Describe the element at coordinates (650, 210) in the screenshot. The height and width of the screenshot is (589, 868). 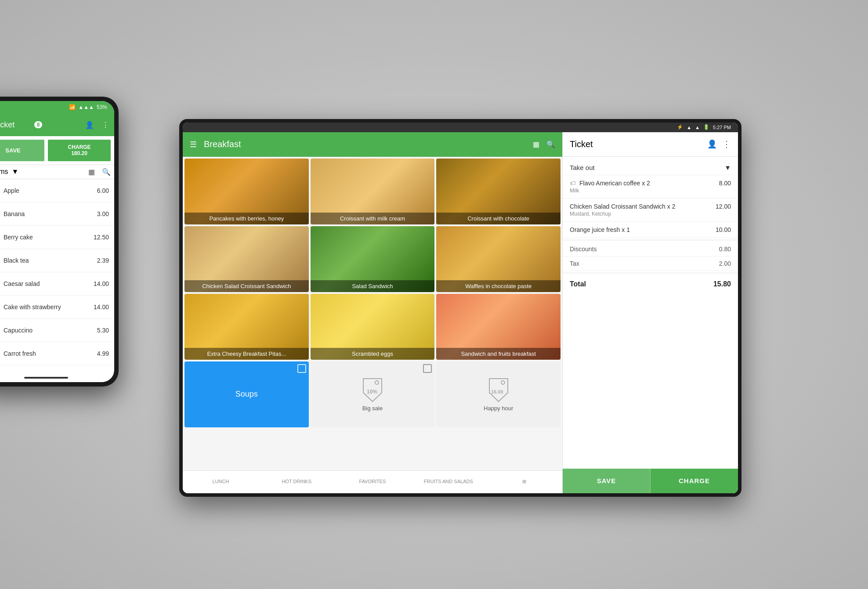
I see `ticket-item-sandwich: Chicken Salad Croissant Sandwich x 2 12.…` at that location.